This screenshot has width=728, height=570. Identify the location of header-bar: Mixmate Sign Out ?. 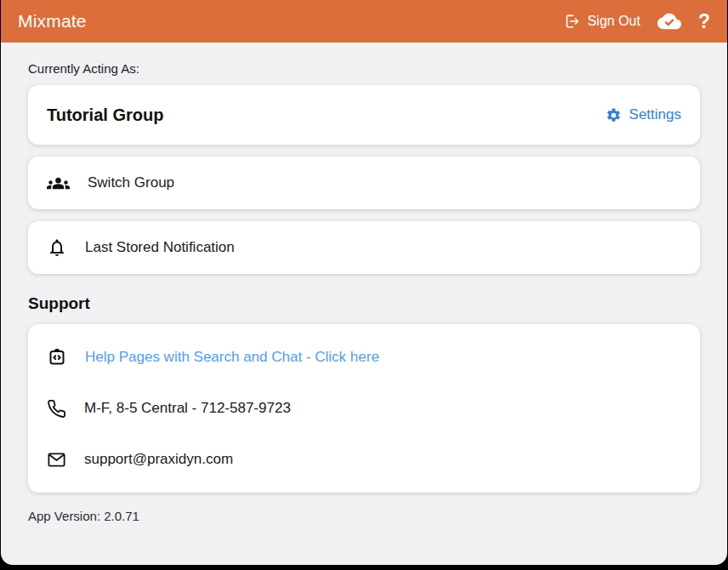
(364, 21).